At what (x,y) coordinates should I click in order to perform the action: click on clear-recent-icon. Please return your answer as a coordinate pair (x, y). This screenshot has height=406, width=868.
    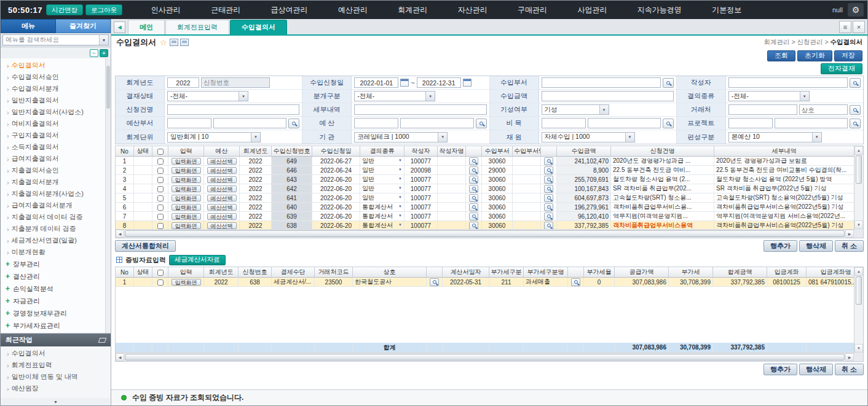
    Looking at the image, I should click on (103, 340).